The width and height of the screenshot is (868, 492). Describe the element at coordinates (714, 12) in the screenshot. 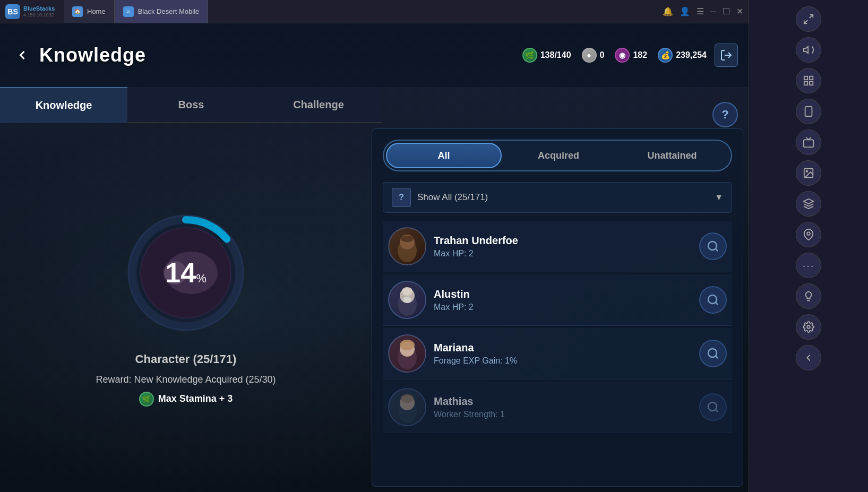

I see `minimize-window-icon: ─` at that location.